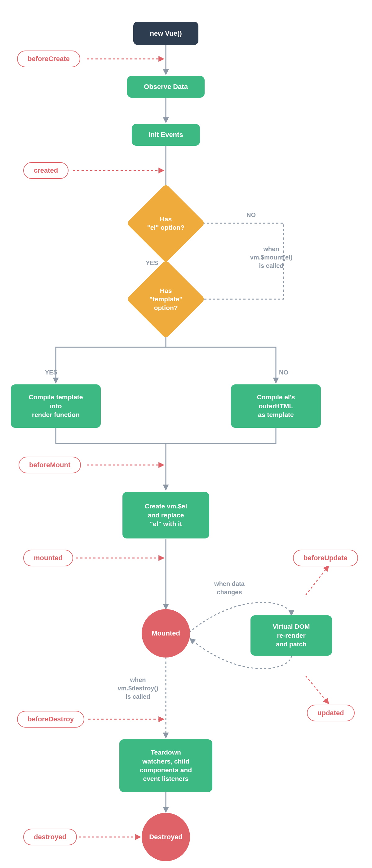 The height and width of the screenshot is (868, 372). I want to click on hook-label: destroyed, so click(50, 837).